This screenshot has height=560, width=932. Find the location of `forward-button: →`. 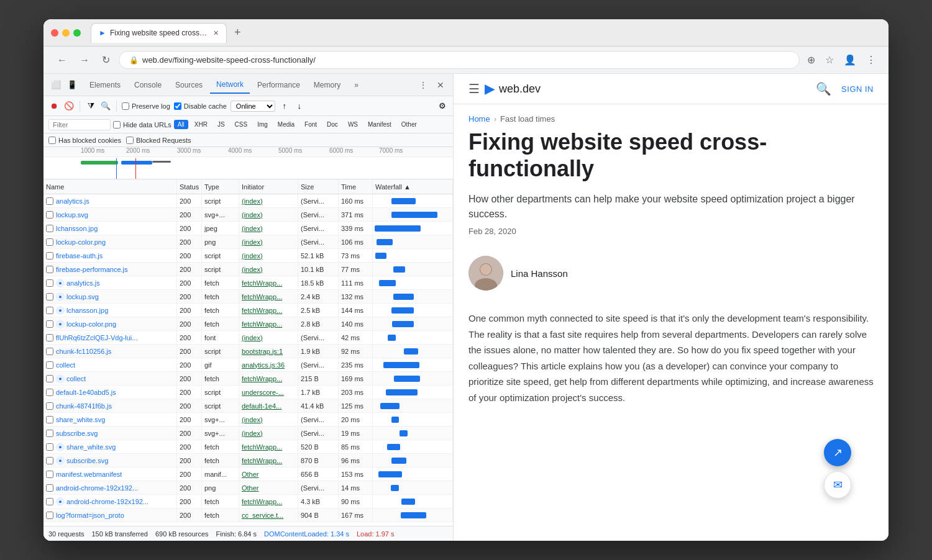

forward-button: → is located at coordinates (85, 60).